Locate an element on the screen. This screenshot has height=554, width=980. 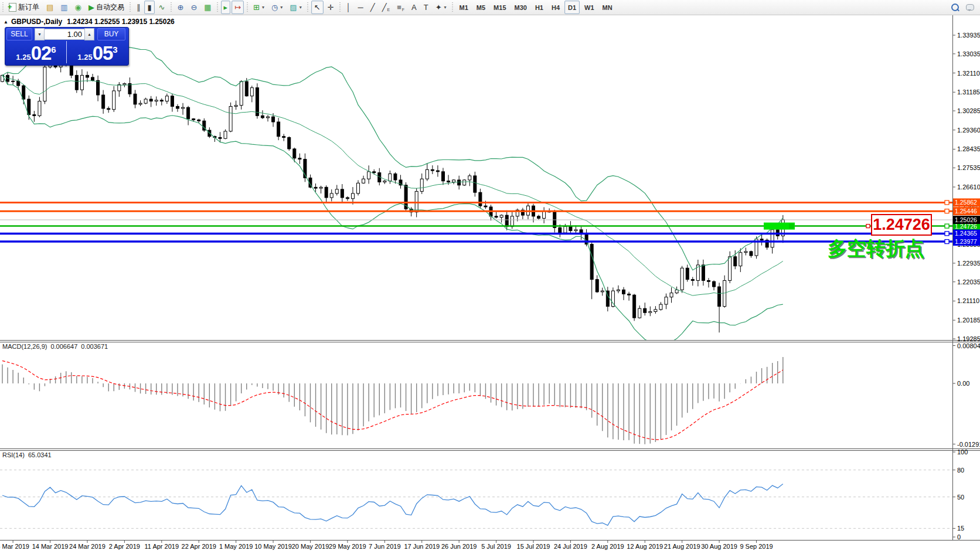
line-chart-button: ∿ is located at coordinates (162, 7).